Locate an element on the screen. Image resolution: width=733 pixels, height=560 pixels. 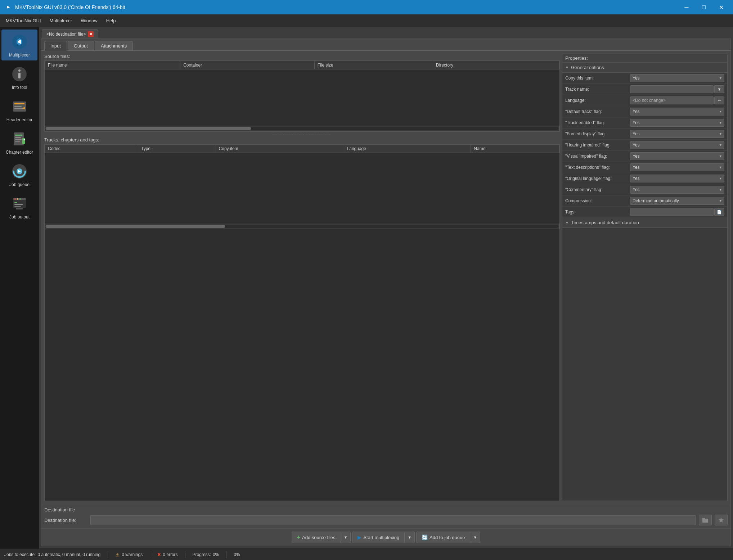
sidebar-item-header-editor: Header editor is located at coordinates (19, 110).